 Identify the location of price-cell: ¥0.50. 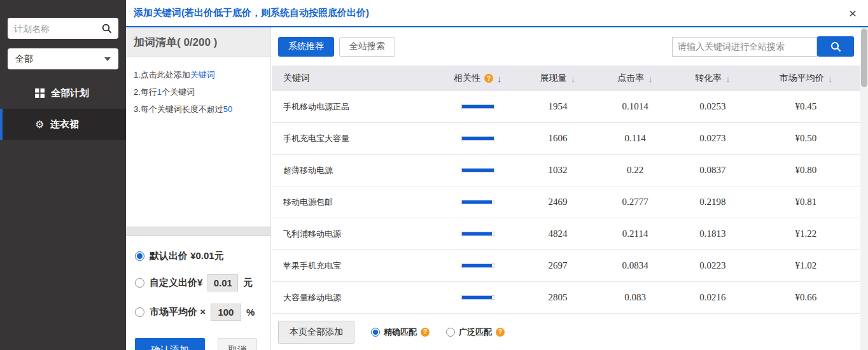
(806, 139).